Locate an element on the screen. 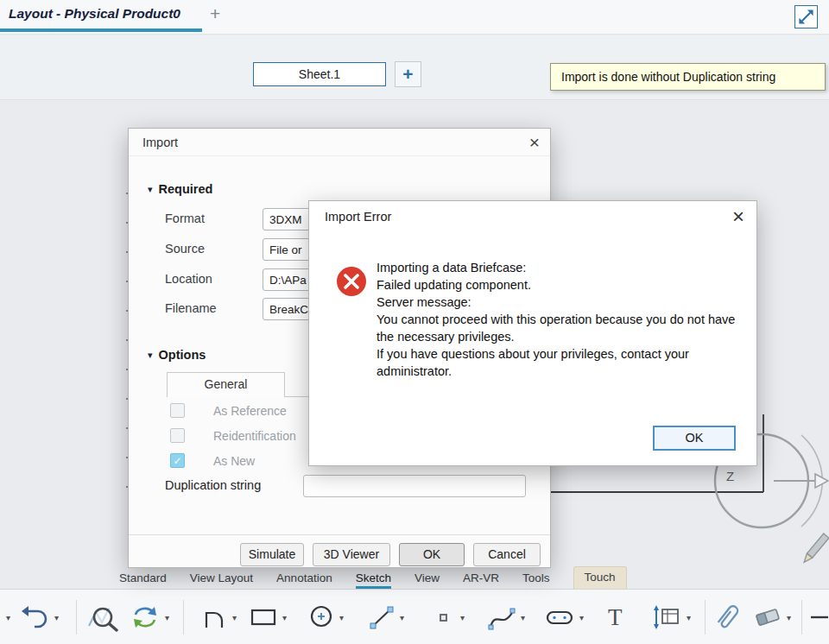 Image resolution: width=829 pixels, height=644 pixels. ribbon-tab-bar: Standard View Layout Annotation Sketch V… is located at coordinates (414, 577).